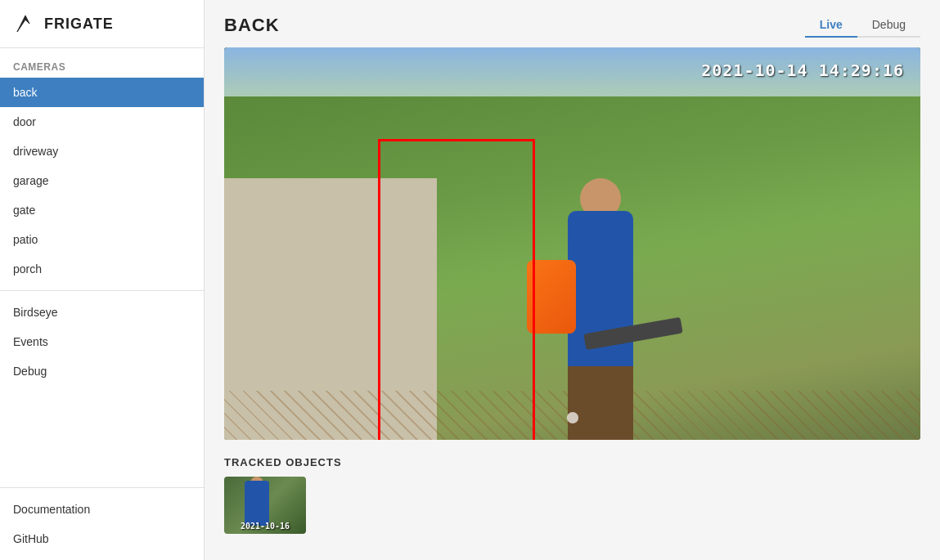  I want to click on cameras-section-label: Cameras, so click(101, 63).